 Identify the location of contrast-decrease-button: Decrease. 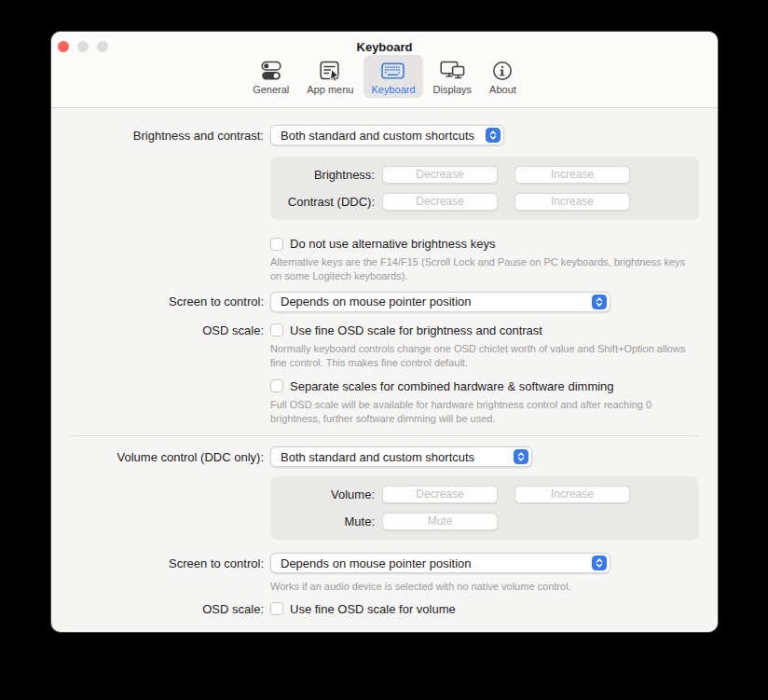
(440, 201).